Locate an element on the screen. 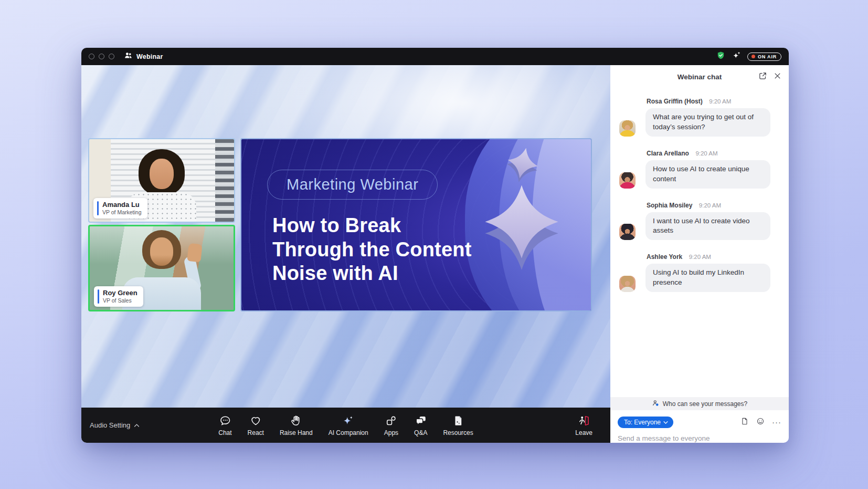 This screenshot has width=868, height=489. participants-icon is located at coordinates (128, 57).